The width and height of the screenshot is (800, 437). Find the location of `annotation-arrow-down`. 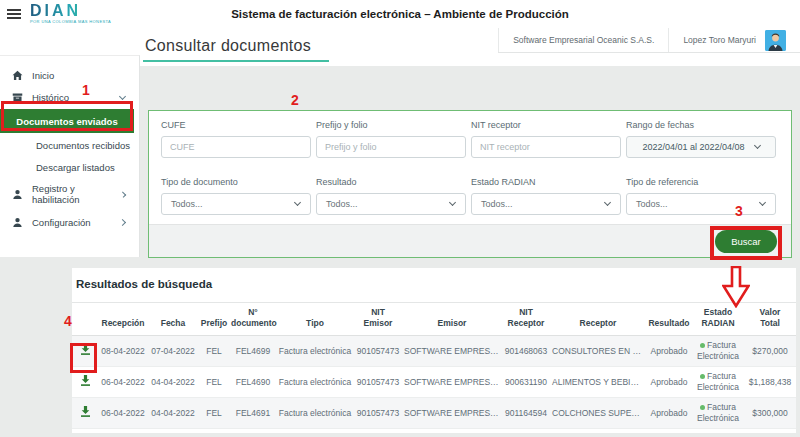

annotation-arrow-down is located at coordinates (736, 287).